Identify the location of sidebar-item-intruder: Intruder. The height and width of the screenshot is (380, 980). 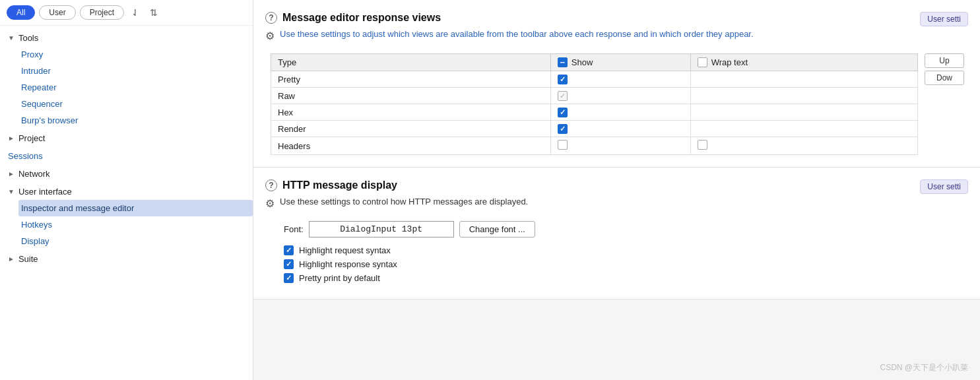
(136, 71).